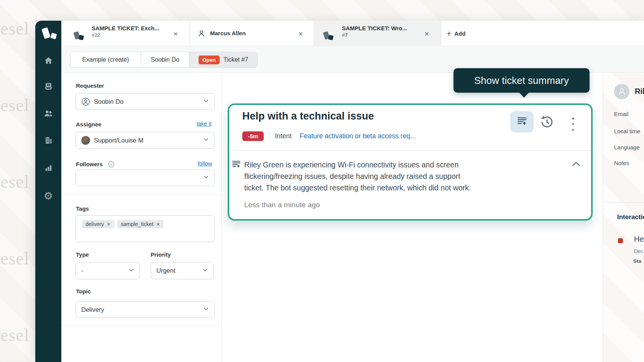 This screenshot has height=362, width=644. I want to click on summary-sparkle-icon, so click(522, 122).